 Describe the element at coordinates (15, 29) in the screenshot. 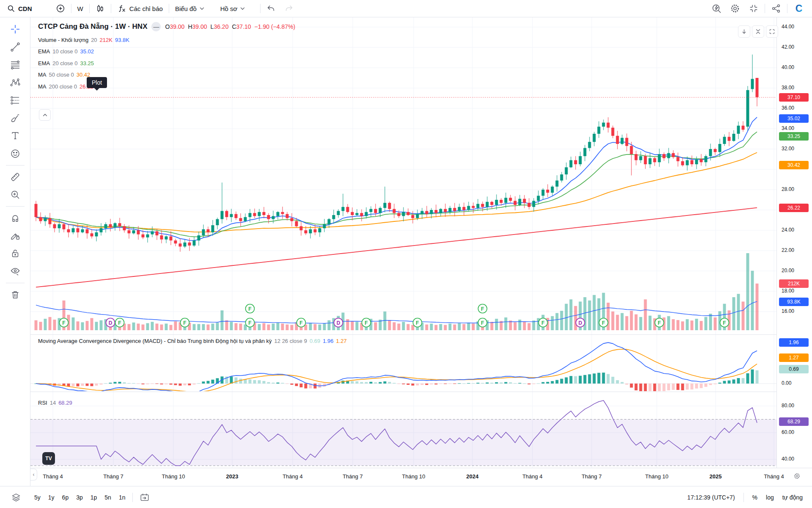

I see `crosshair-icon` at that location.